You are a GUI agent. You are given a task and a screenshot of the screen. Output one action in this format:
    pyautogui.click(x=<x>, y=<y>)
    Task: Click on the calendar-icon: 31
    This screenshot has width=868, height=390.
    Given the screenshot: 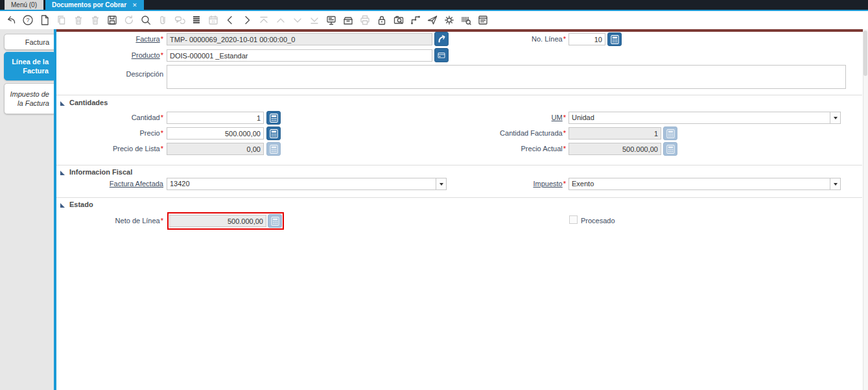 What is the action you would take?
    pyautogui.click(x=213, y=20)
    